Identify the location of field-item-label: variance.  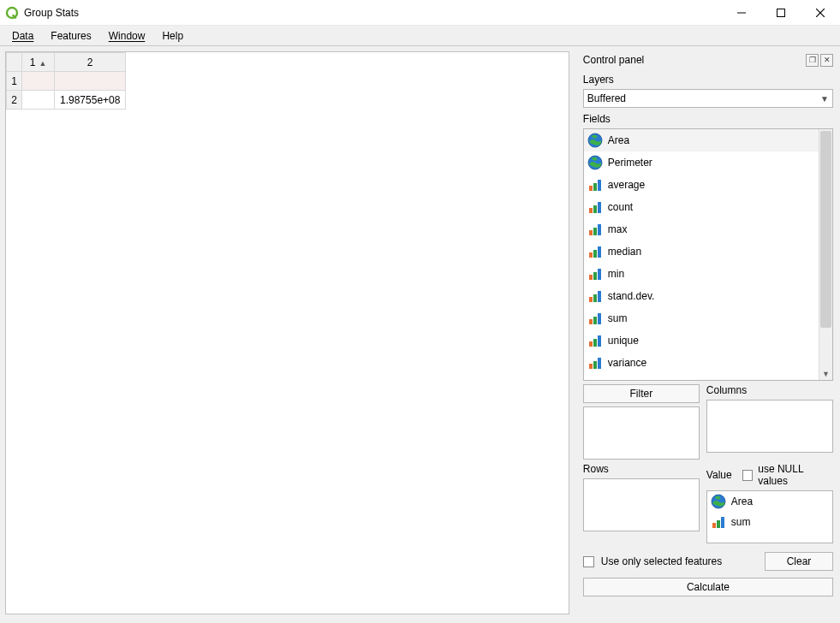
(627, 363).